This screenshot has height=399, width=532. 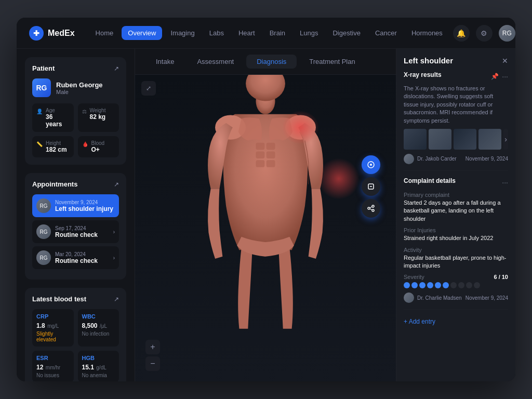 I want to click on hgb-value: 15.1, so click(x=88, y=367).